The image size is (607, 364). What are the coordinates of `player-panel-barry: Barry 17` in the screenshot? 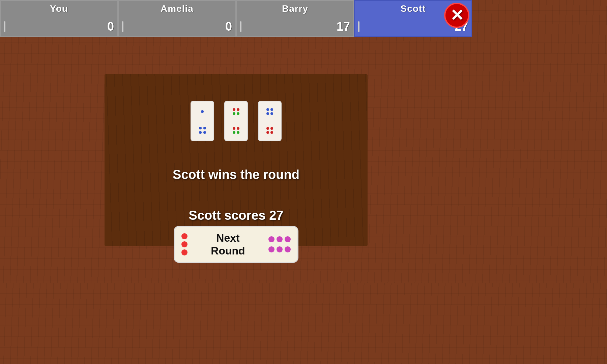 It's located at (295, 19).